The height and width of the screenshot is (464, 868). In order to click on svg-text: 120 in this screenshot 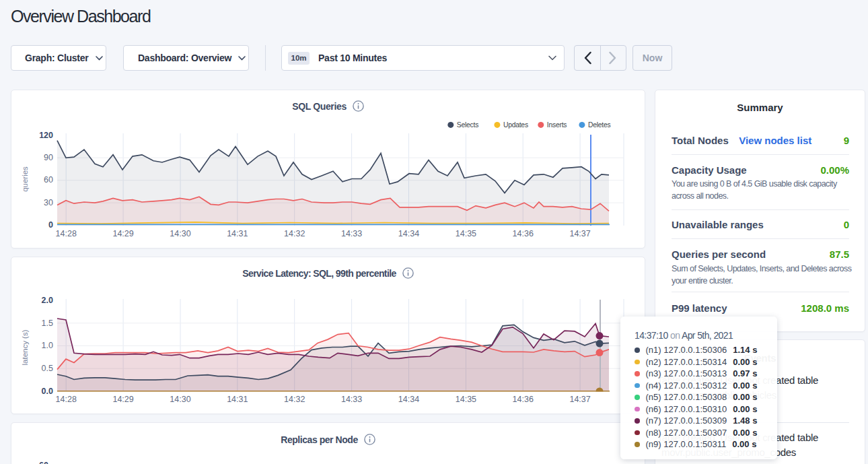, I will do `click(46, 135)`.